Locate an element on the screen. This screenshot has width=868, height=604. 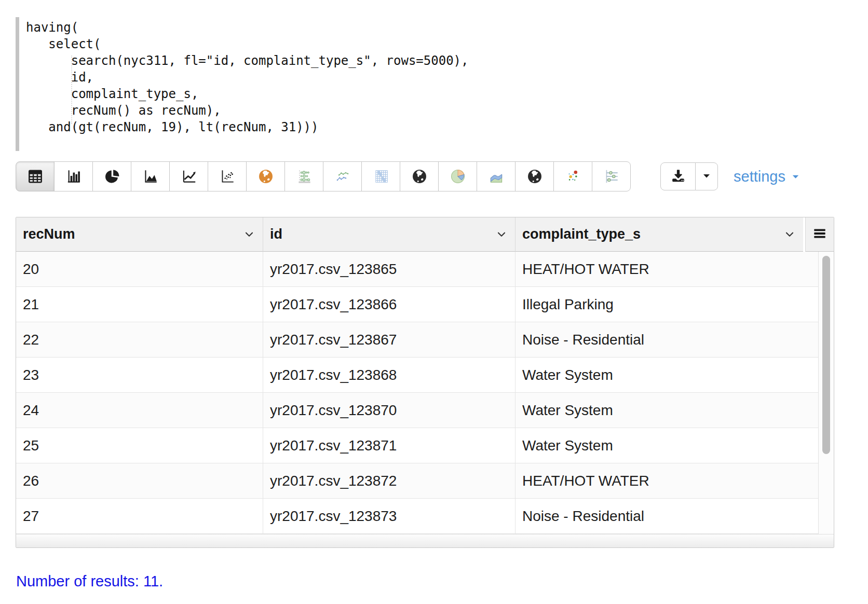
code-gutter-bar is located at coordinates (18, 84).